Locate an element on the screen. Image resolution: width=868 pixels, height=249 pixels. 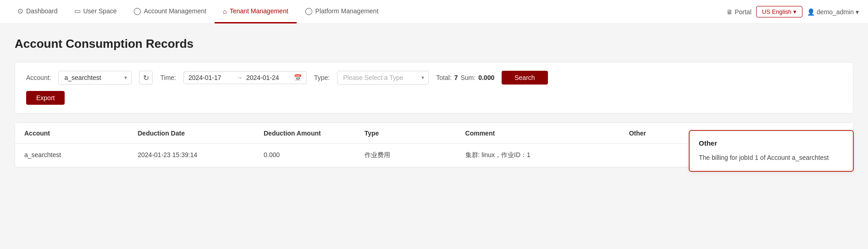
col-header-deduction-date: Deduction Date is located at coordinates (192, 133).